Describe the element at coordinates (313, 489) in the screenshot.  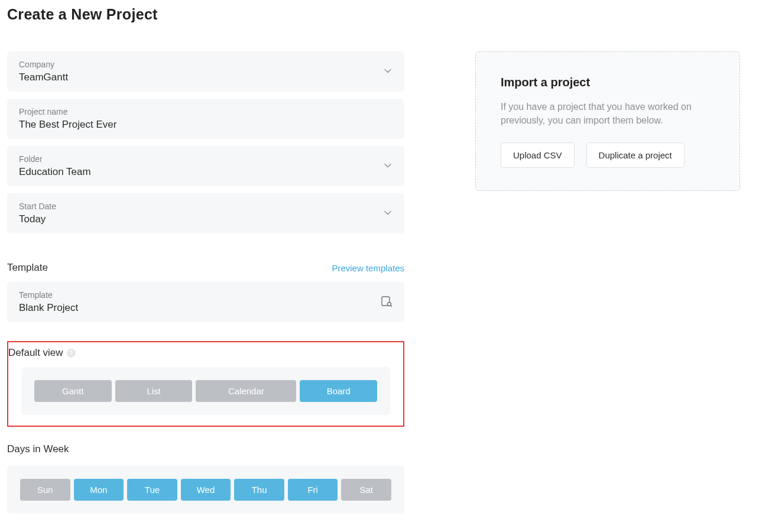
I see `day-option-fri: Fri` at that location.